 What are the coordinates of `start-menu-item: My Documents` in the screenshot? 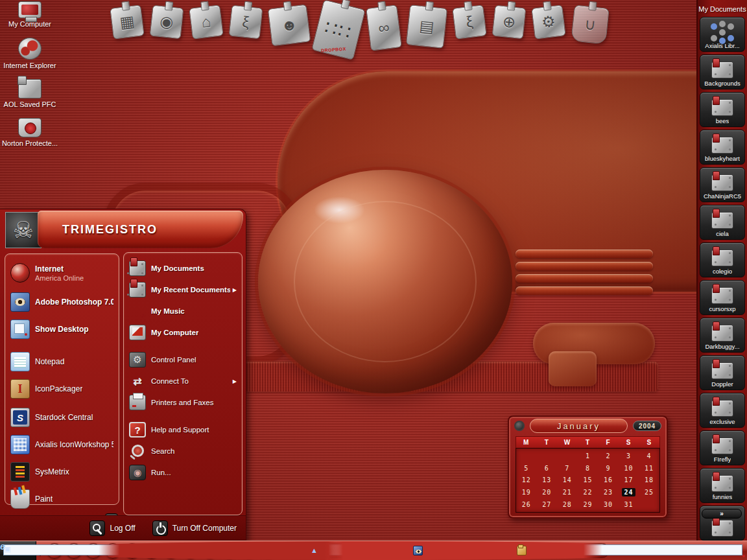 It's located at (183, 268).